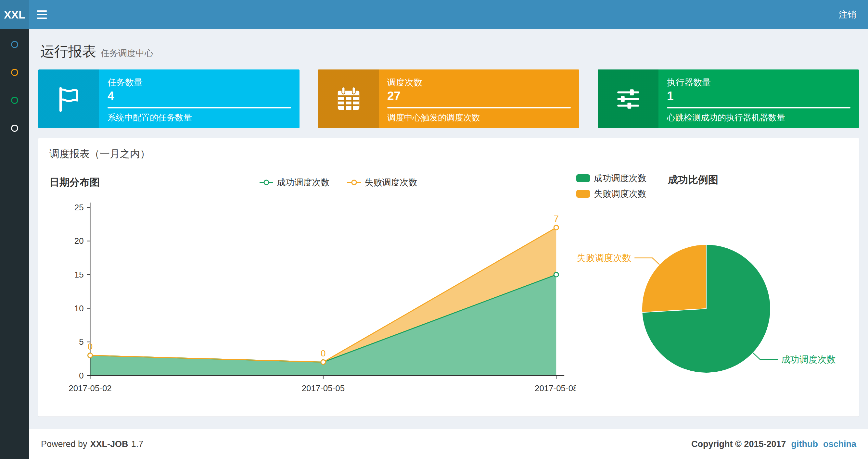 This screenshot has height=459, width=868. I want to click on svg-text: 5, so click(81, 342).